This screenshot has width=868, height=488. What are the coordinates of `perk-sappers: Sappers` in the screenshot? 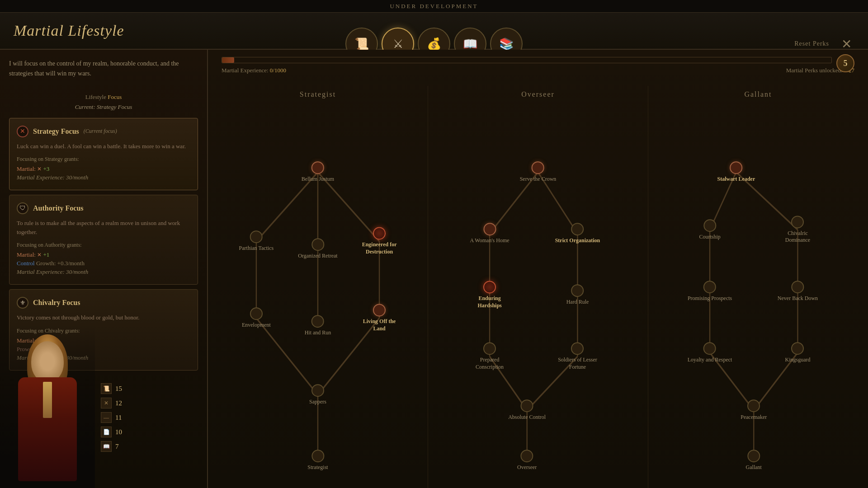 It's located at (318, 395).